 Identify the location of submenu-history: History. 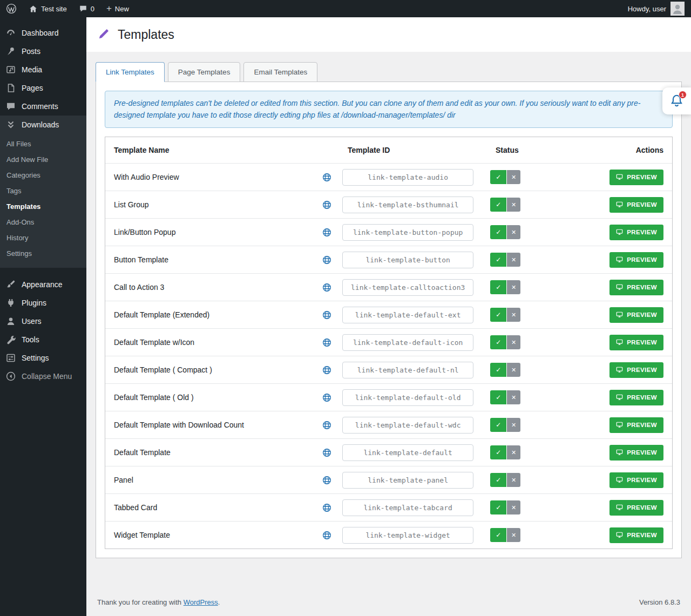
(43, 238).